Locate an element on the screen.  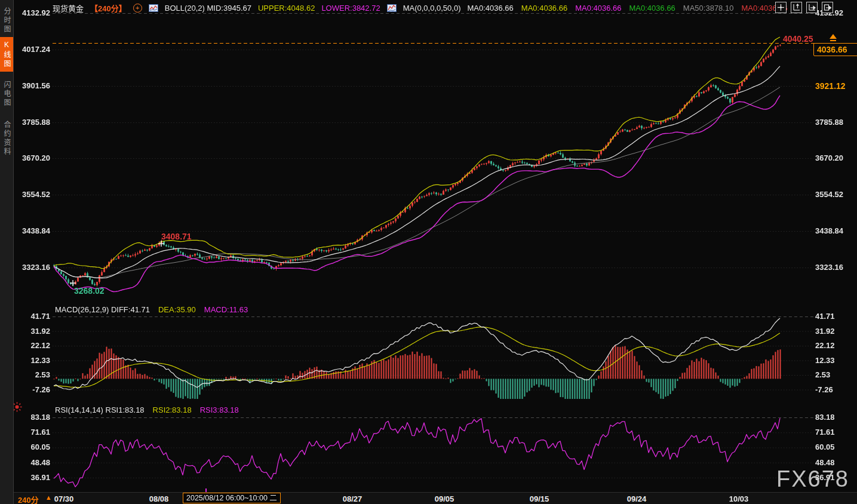
chart-toolbar is located at coordinates (804, 7).